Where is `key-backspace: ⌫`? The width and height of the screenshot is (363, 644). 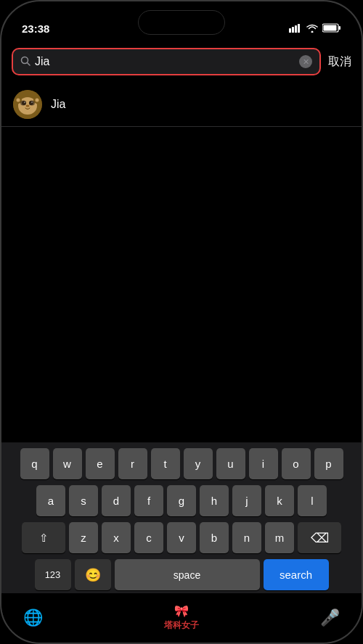
key-backspace: ⌫ is located at coordinates (319, 538).